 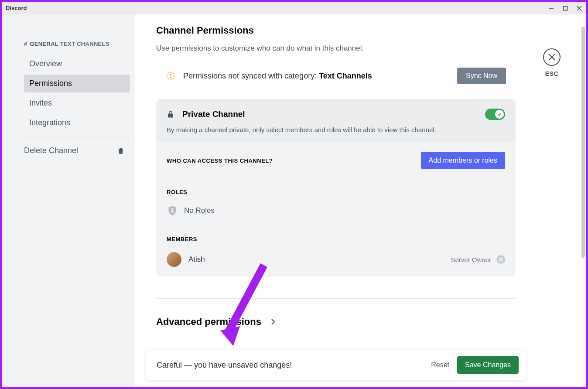 I want to click on page-title: Channel Permissions, so click(x=336, y=31).